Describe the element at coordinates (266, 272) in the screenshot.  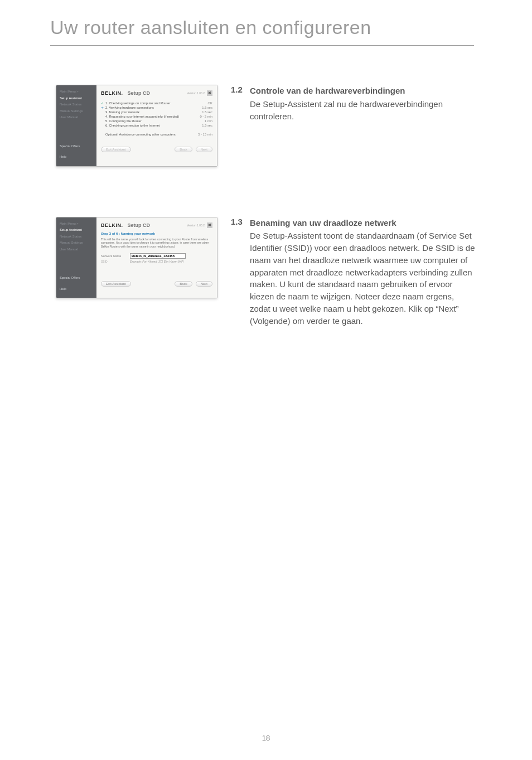
I see `row-2: Main Menu > Setup Assistant Network Stat…` at that location.